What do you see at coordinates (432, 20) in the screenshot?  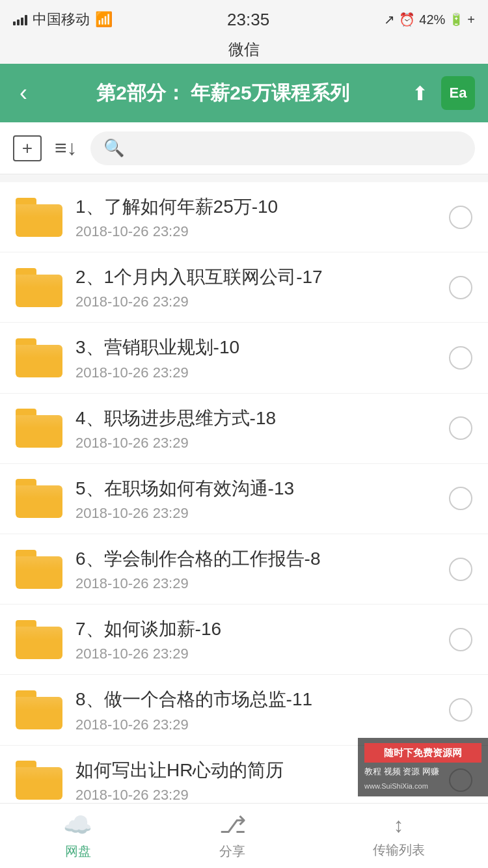 I see `battery-label: 42%` at bounding box center [432, 20].